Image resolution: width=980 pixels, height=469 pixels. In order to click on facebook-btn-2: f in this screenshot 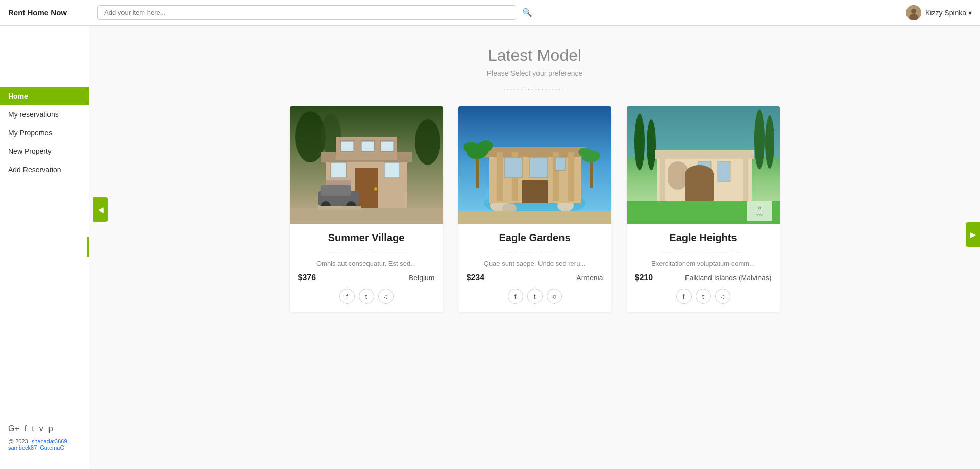, I will do `click(516, 296)`.